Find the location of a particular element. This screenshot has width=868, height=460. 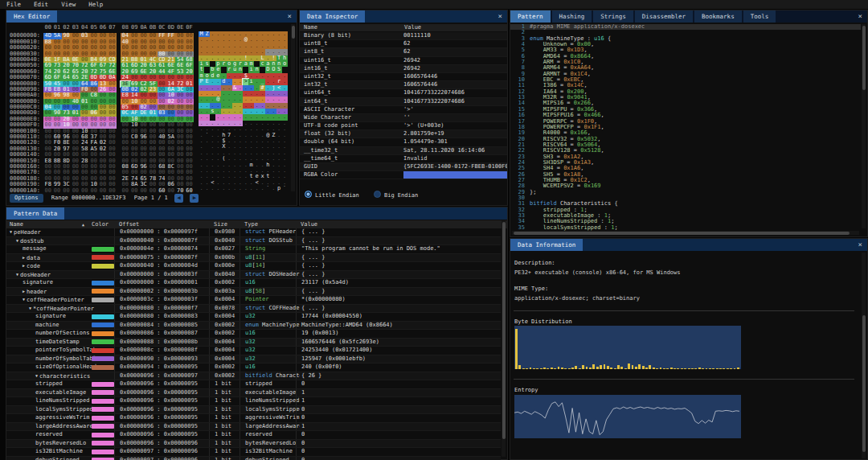

code-line: 28 WCEMIPSV2 = 0x169 is located at coordinates (686, 187).